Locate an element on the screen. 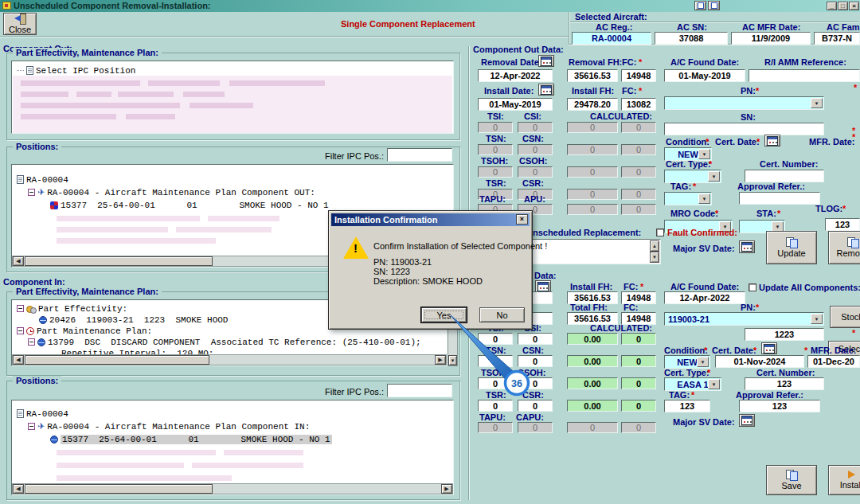 The height and width of the screenshot is (504, 860). tree-item-part-effectivity: Part Effectivity: is located at coordinates (72, 309).